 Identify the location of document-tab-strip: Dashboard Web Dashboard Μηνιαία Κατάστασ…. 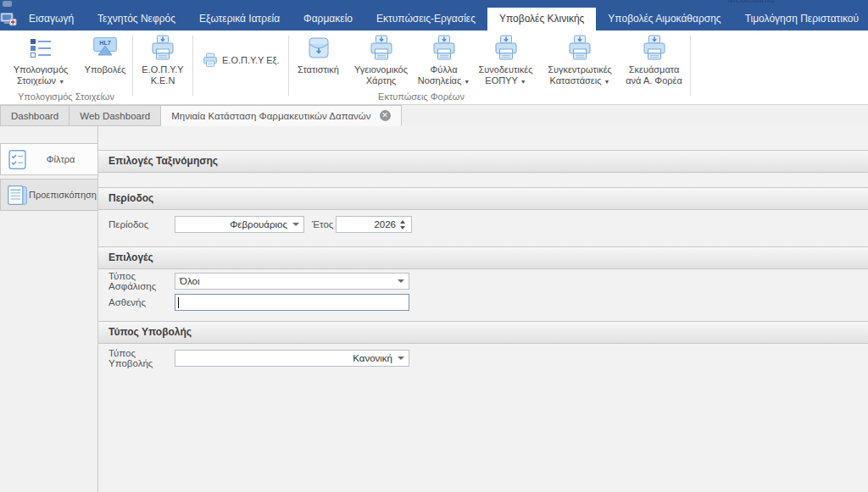
(434, 115).